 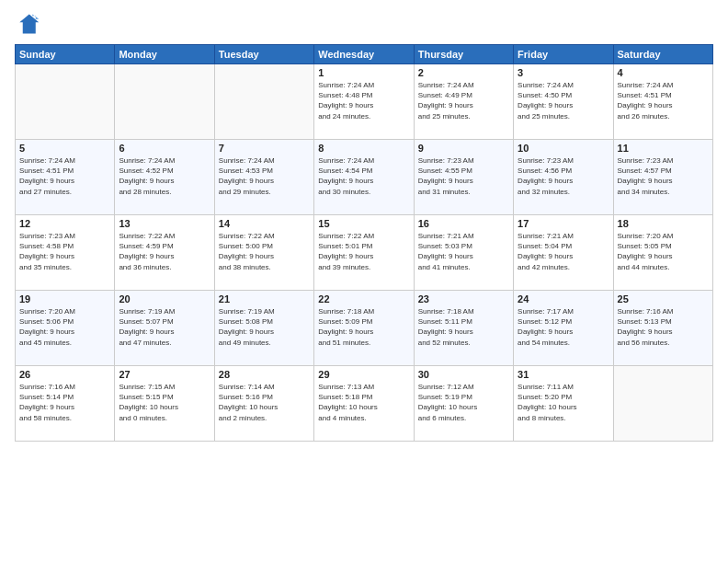 I want to click on day-cell-7: 7Sunrise: 7:24 AM Sunset: 4:53 PM Daylig…, so click(x=264, y=178).